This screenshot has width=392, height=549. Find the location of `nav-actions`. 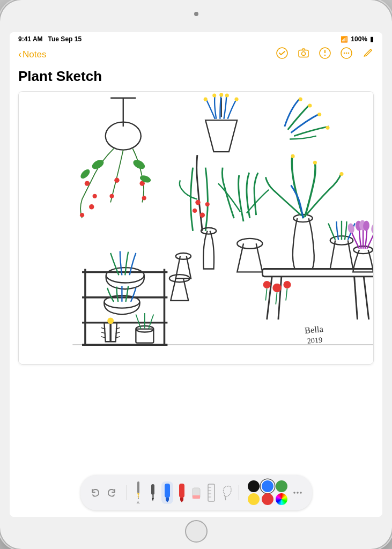

nav-actions is located at coordinates (325, 55).